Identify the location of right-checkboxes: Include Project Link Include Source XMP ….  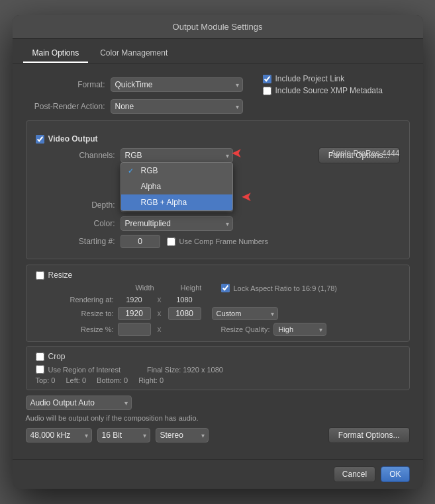
(323, 85).